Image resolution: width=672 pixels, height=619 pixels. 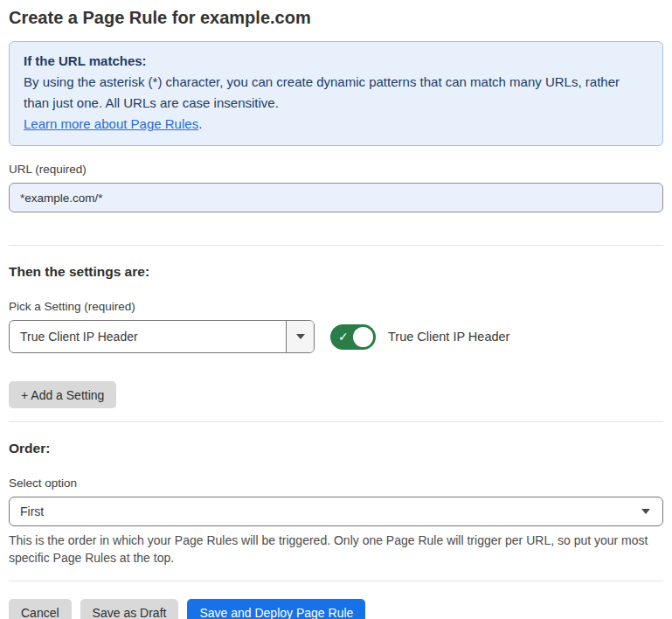 I want to click on toggle-label: True Client IP Header, so click(x=449, y=337).